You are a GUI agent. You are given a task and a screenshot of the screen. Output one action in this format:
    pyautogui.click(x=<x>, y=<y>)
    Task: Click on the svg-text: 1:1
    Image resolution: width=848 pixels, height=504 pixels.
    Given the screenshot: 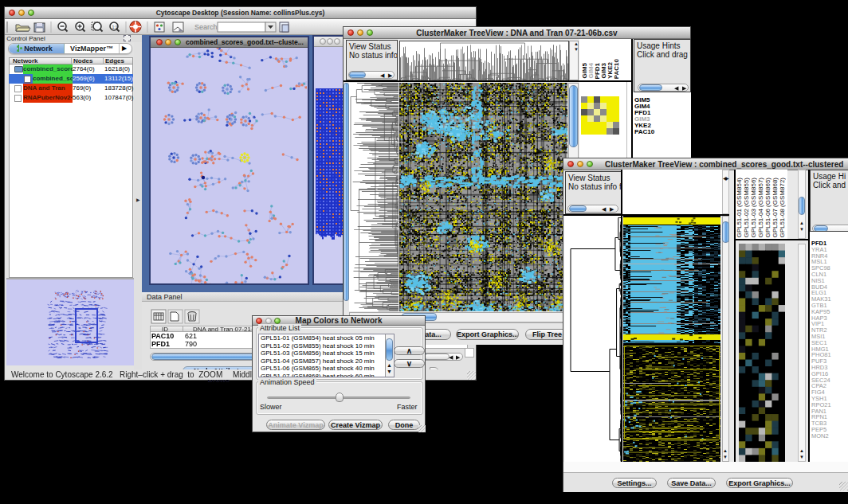 What is the action you would take?
    pyautogui.click(x=115, y=27)
    